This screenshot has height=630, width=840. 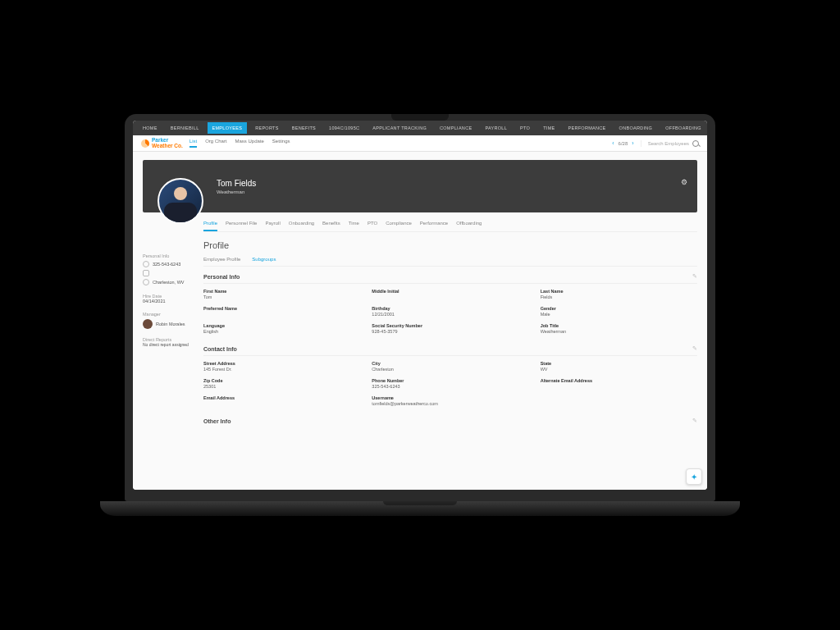 What do you see at coordinates (420, 144) in the screenshot?
I see `sub-bar: Parker Weather Co. List Org Chart Mass U…` at bounding box center [420, 144].